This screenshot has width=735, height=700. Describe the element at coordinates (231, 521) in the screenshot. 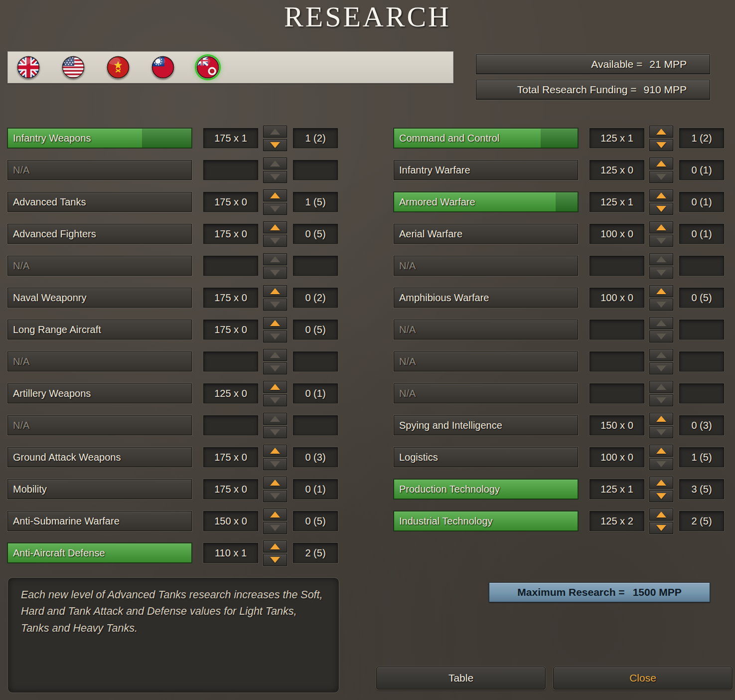

I see `research-cost-display: 150 x 0` at that location.